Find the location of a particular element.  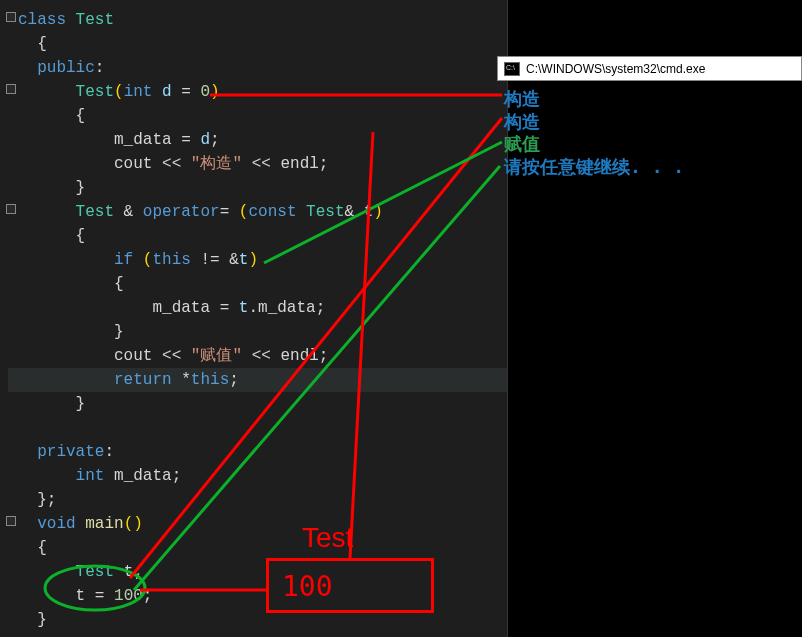

annotation-test-label: Test is located at coordinates (328, 538).